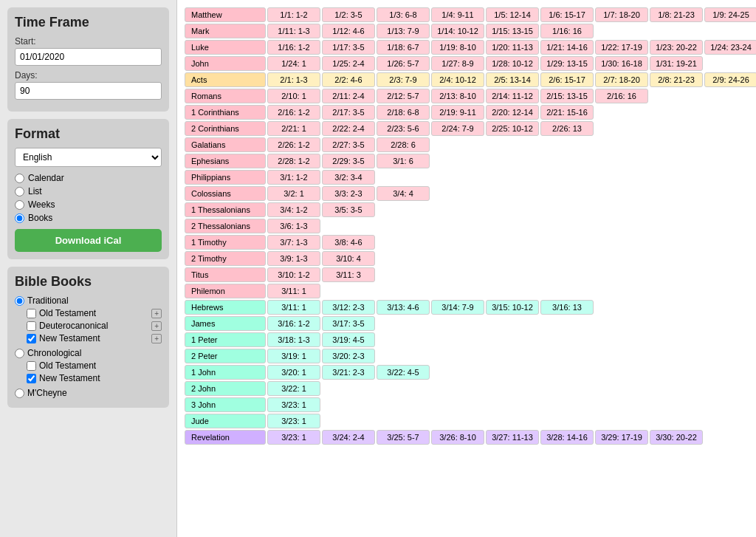 The width and height of the screenshot is (756, 537). I want to click on book-cell: Jude, so click(225, 421).